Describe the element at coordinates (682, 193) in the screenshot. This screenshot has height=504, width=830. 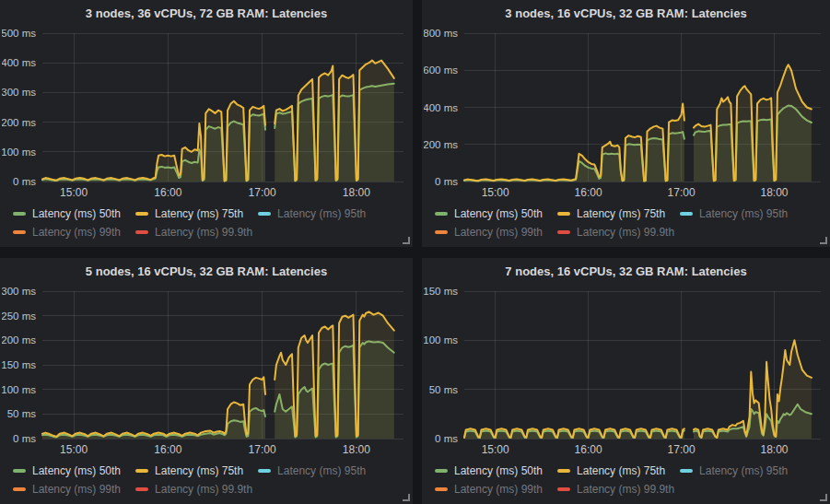
I see `x-axis-tick-label: 17:00` at that location.